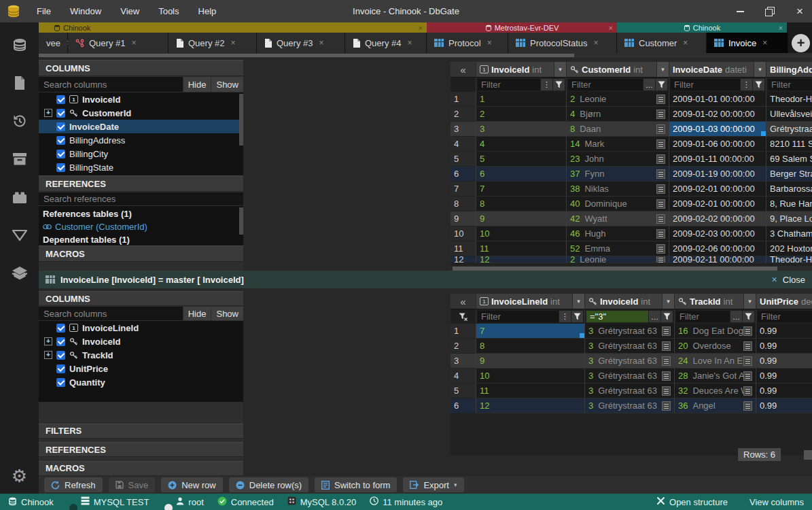 The width and height of the screenshot is (812, 510). I want to click on tab-customer: Customer×, so click(662, 43).